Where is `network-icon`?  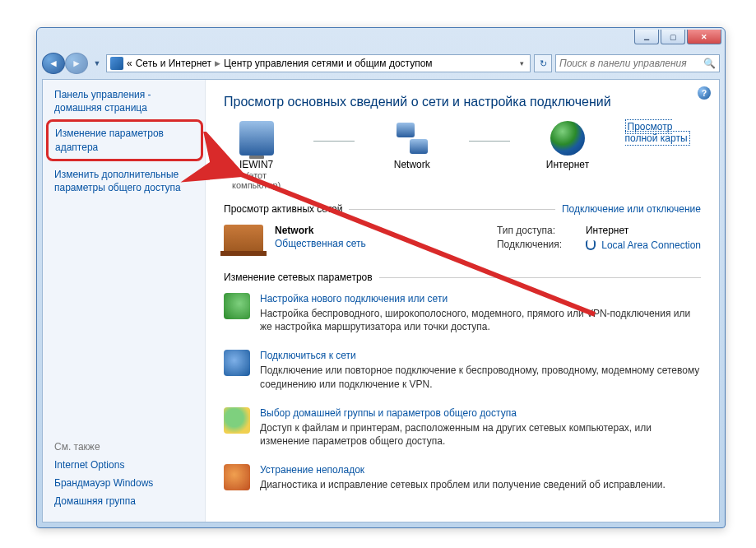 network-icon is located at coordinates (412, 138).